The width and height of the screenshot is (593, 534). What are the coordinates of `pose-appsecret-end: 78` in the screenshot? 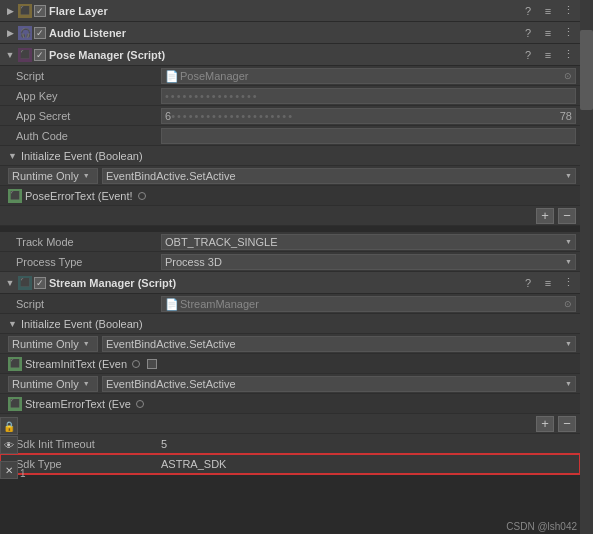 It's located at (566, 116).